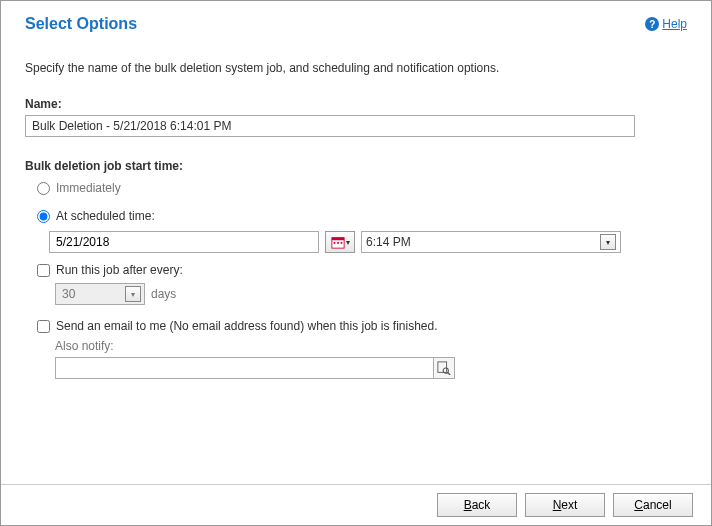 The height and width of the screenshot is (526, 712). Describe the element at coordinates (184, 242) in the screenshot. I see `date-input` at that location.